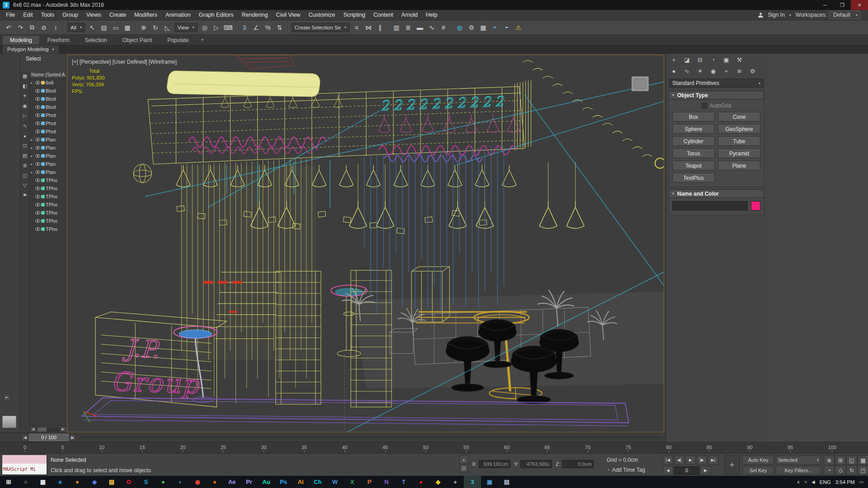 The width and height of the screenshot is (868, 488). What do you see at coordinates (25, 86) in the screenshot?
I see `explorer-hierarchy-icon: ◧` at bounding box center [25, 86].